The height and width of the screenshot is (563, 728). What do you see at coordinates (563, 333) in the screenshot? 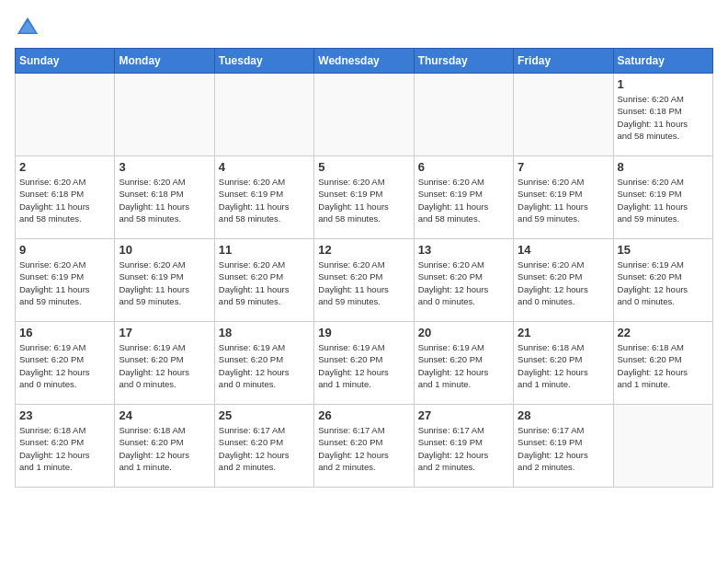
I see `day-number: 21` at bounding box center [563, 333].